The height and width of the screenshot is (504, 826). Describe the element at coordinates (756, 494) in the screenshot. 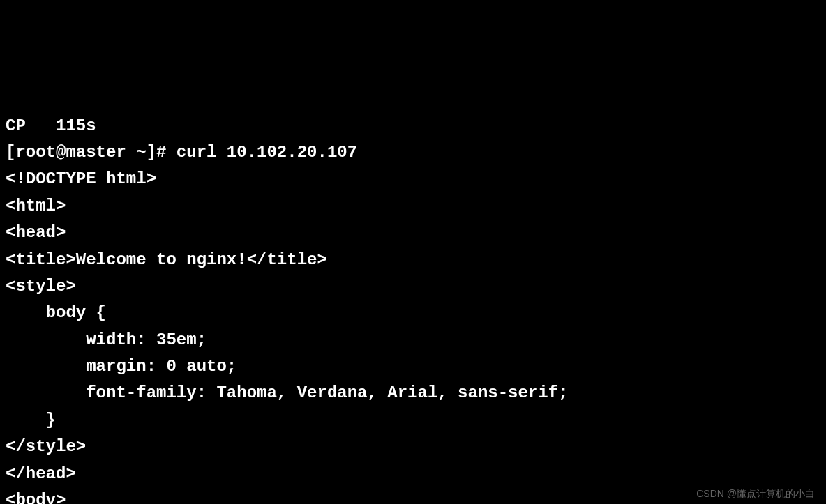

I see `watermark-text: CSDN @懂点计算机的小白` at that location.